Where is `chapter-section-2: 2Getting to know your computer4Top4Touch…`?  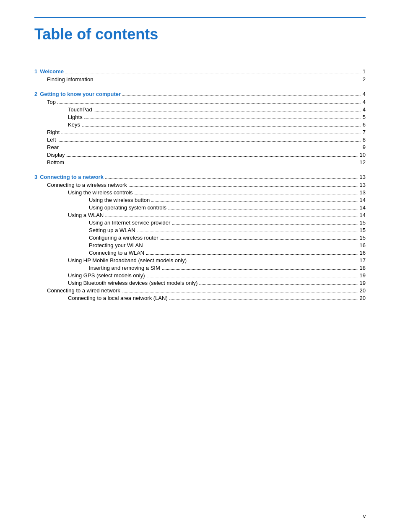
chapter-section-2: 2Getting to know your computer4Top4Touch… is located at coordinates (200, 128).